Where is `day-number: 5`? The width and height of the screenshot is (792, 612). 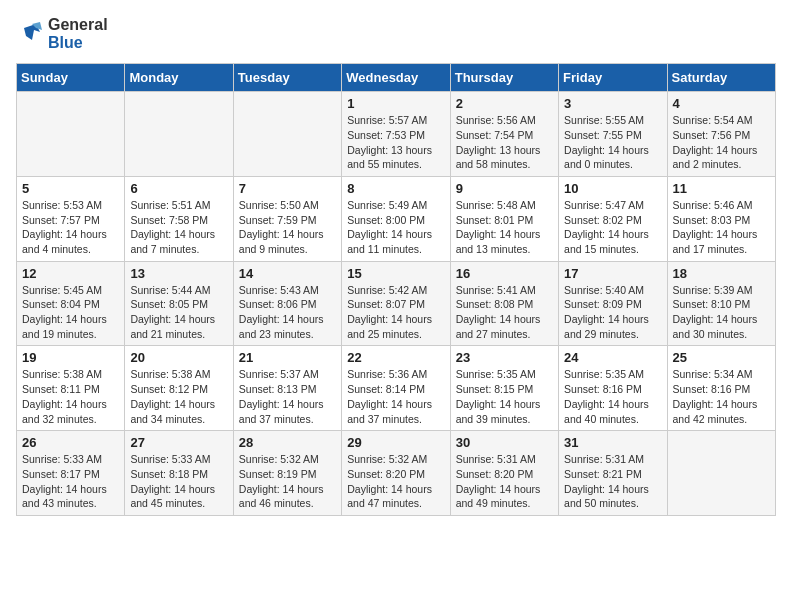
day-number: 5 is located at coordinates (70, 188).